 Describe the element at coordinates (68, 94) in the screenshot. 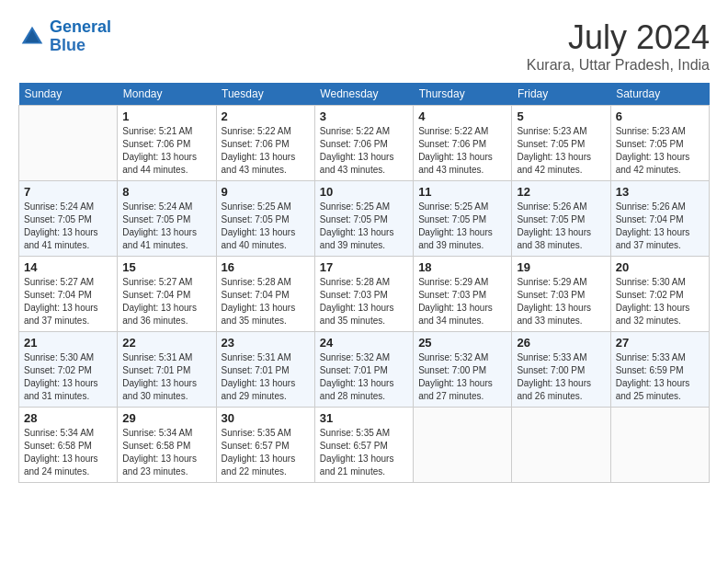

I see `header-sunday: Sunday` at that location.